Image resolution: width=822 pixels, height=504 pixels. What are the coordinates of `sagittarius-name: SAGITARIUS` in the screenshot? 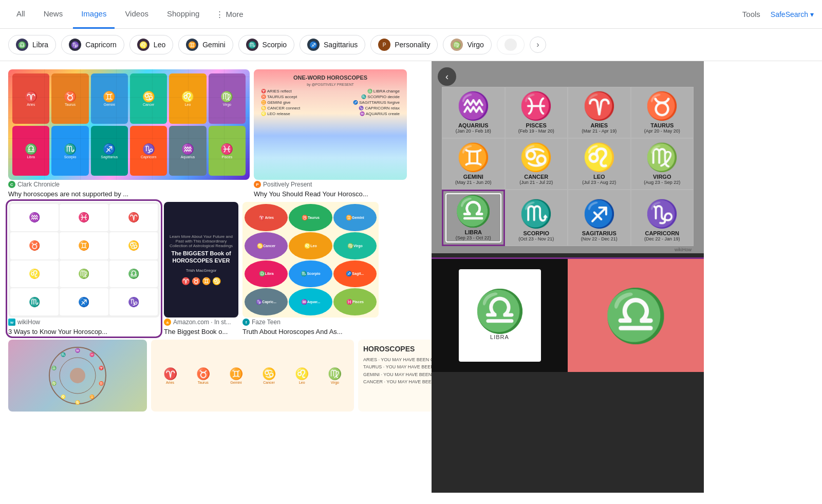 It's located at (599, 233).